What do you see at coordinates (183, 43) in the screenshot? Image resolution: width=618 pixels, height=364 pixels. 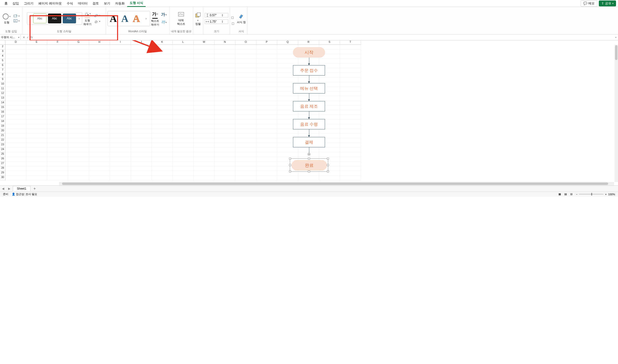 I see `column-header: L` at bounding box center [183, 43].